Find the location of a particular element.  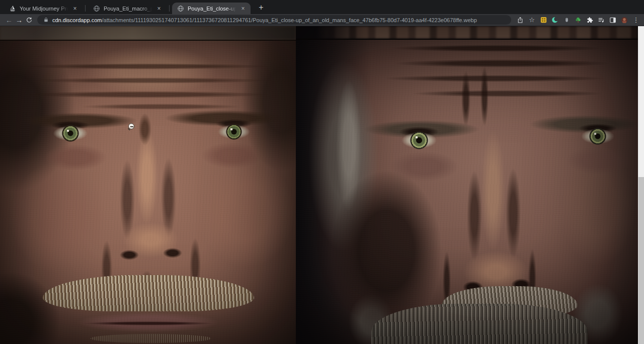

bookmark-star-icon: ☆ is located at coordinates (532, 20).